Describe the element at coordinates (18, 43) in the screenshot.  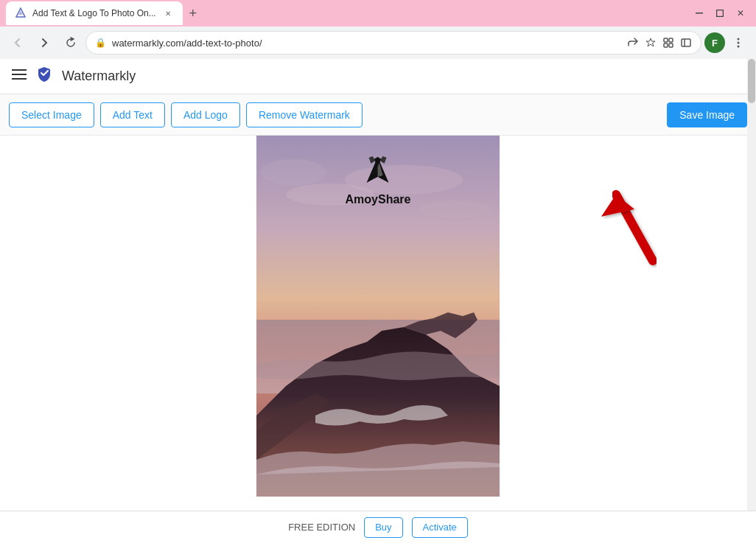
I see `back-button` at that location.